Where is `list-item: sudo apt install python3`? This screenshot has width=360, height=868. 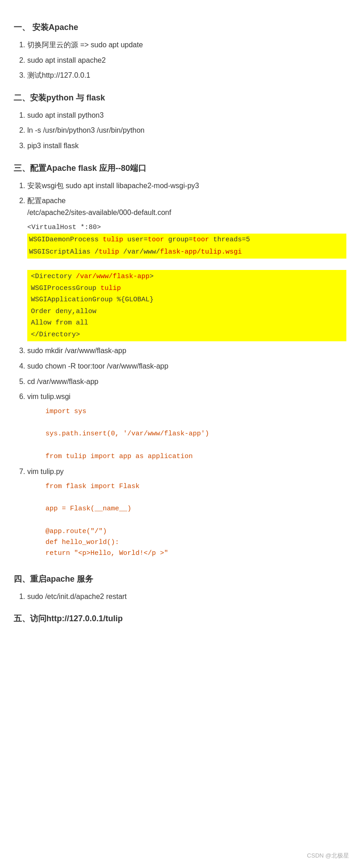 list-item: sudo apt install python3 is located at coordinates (187, 115).